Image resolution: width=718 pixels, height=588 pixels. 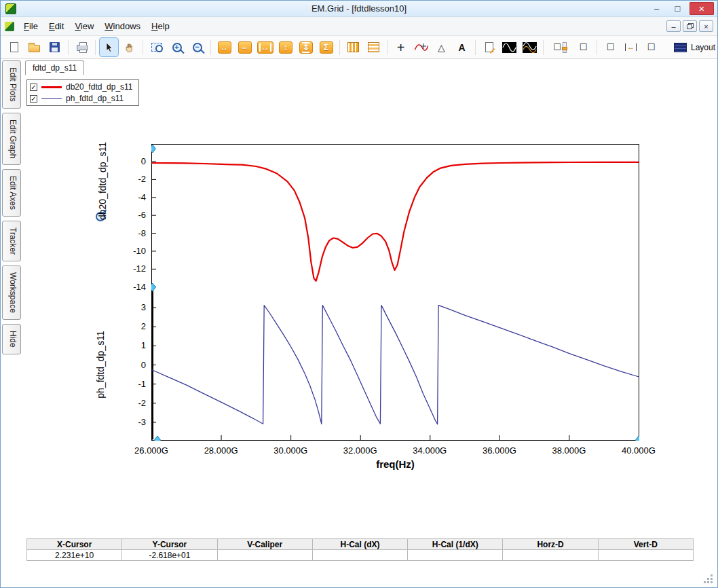 I want to click on x-tick-label: 28.000G, so click(x=221, y=451).